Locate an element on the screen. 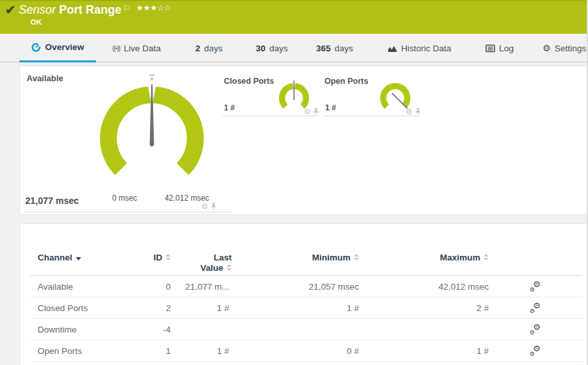  priority-stars: ★★★☆☆ is located at coordinates (154, 8).